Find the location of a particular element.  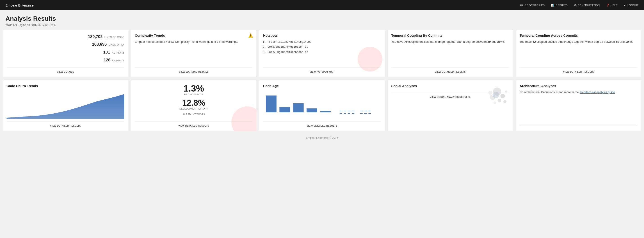

hotspot-list: Presentation/Model/Login.cs Core/Engine/… is located at coordinates (322, 47).